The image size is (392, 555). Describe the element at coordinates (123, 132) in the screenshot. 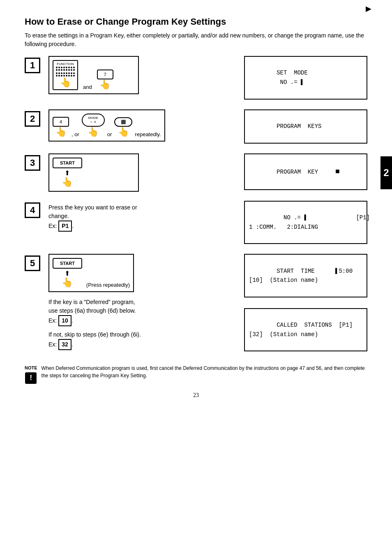

I see `hand-icon-5: 👆` at that location.